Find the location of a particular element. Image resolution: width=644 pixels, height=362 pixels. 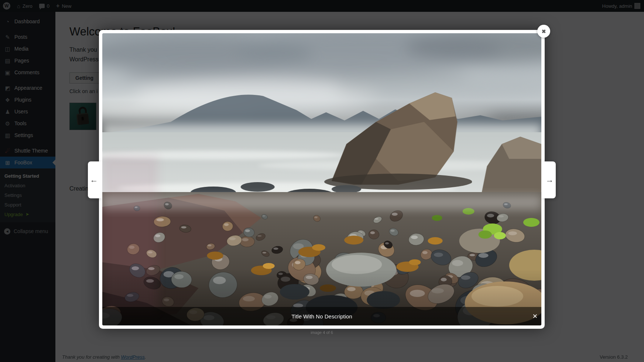

arrow-left-icon: ← is located at coordinates (94, 180).